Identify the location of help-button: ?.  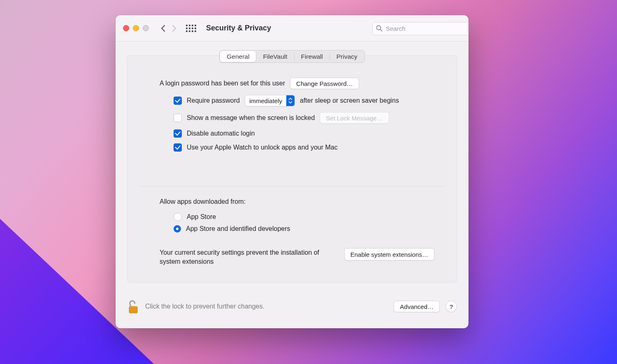
(451, 306).